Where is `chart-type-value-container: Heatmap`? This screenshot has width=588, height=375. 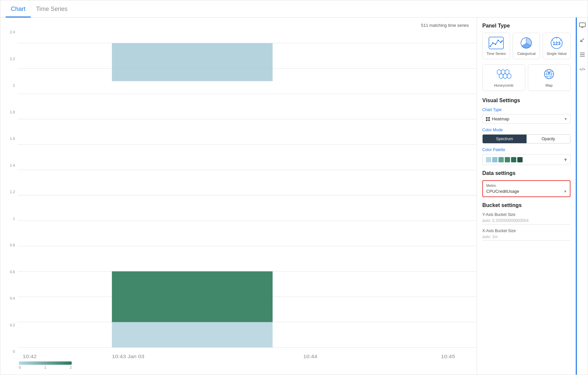
chart-type-value-container: Heatmap is located at coordinates (497, 119).